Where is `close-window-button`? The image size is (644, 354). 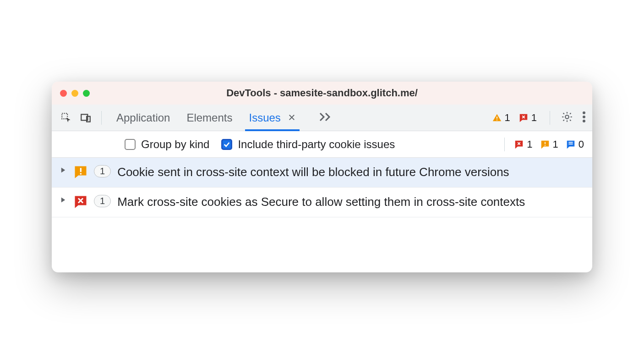
close-window-button is located at coordinates (63, 94).